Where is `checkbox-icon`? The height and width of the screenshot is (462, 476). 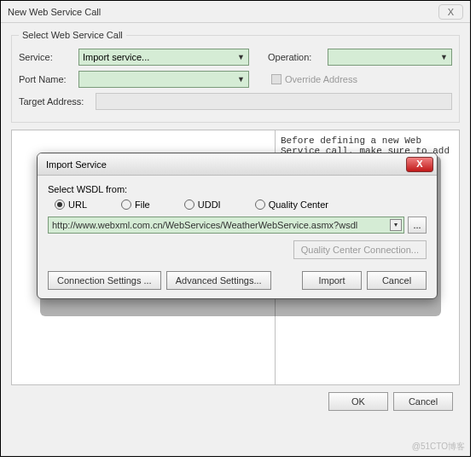 checkbox-icon is located at coordinates (276, 79).